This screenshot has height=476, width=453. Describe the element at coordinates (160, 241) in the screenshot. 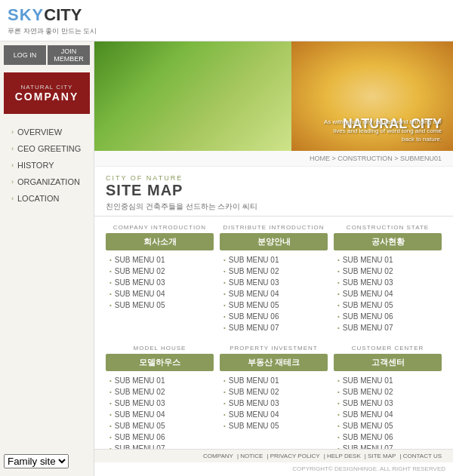

I see `section-header-company: 회사소개` at that location.